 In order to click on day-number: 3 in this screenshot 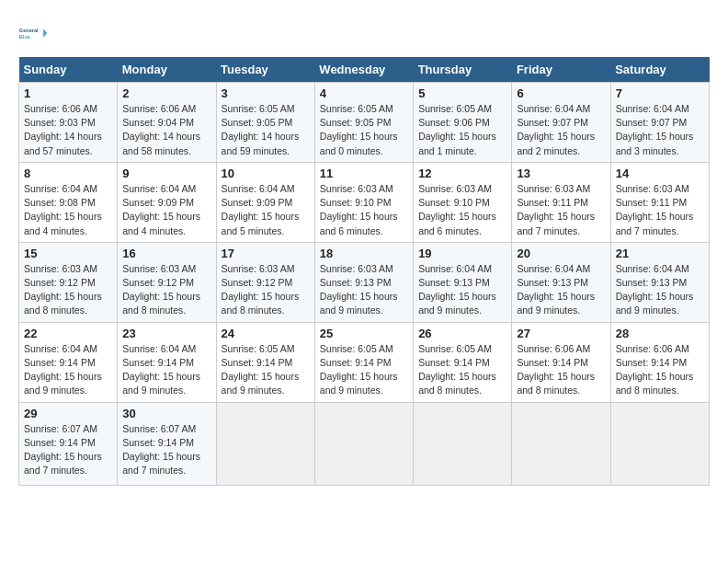, I will do `click(266, 94)`.